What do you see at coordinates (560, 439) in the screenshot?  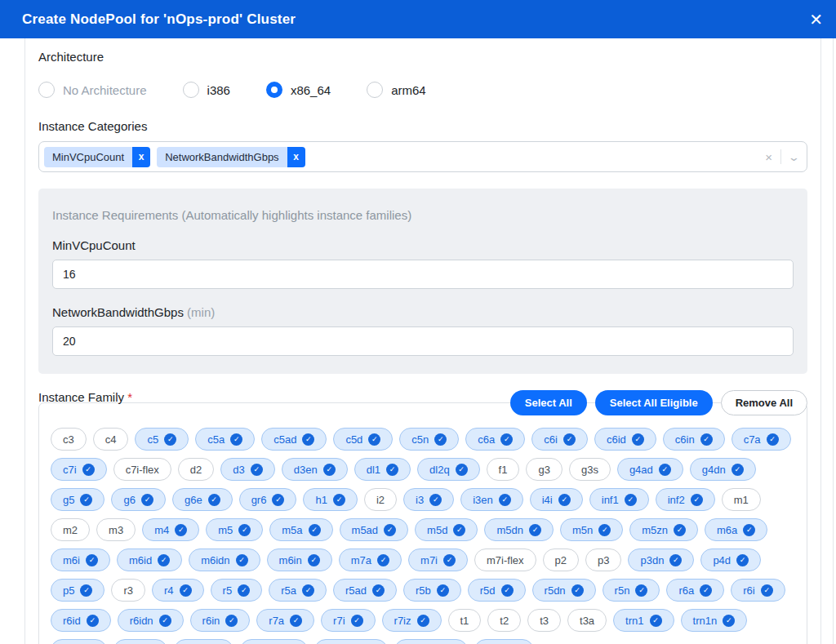 I see `family-pill-c6i: c6i✓` at bounding box center [560, 439].